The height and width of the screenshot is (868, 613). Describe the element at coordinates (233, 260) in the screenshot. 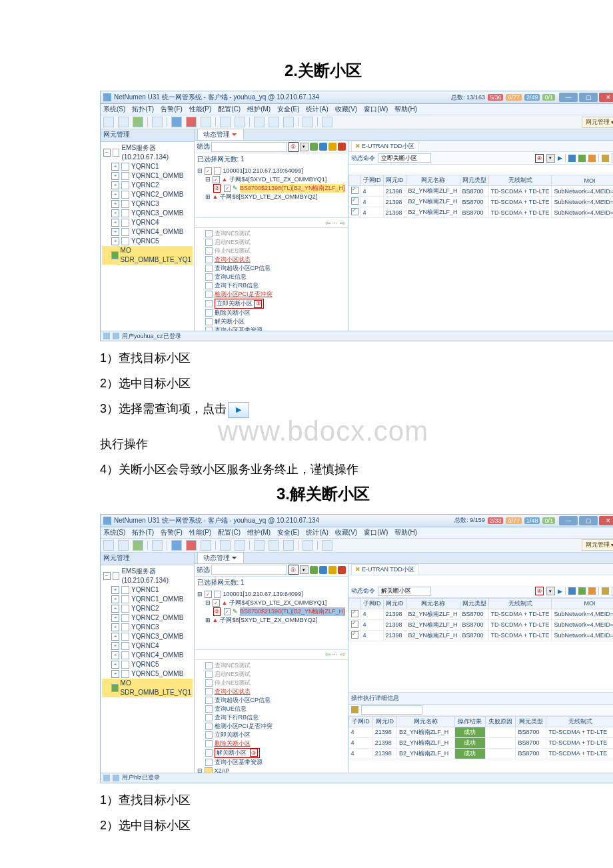

I see `cmd-query-status: 查询小区状态` at that location.